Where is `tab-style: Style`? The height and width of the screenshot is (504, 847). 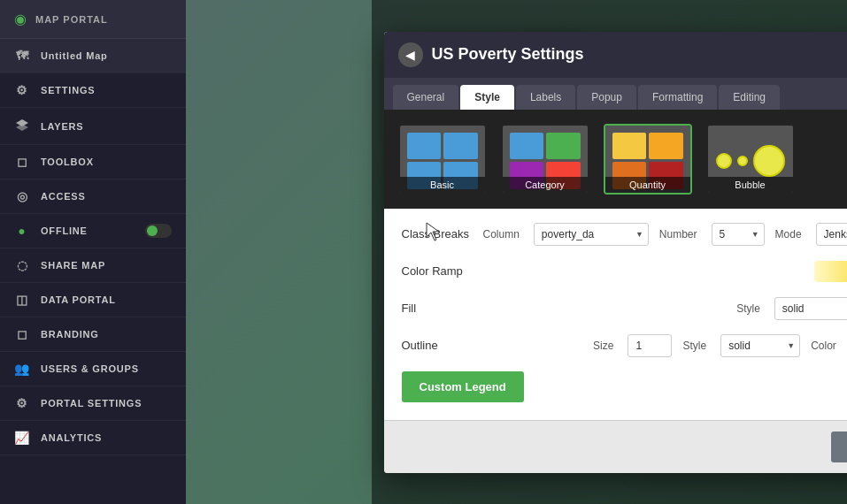 tab-style: Style is located at coordinates (487, 97).